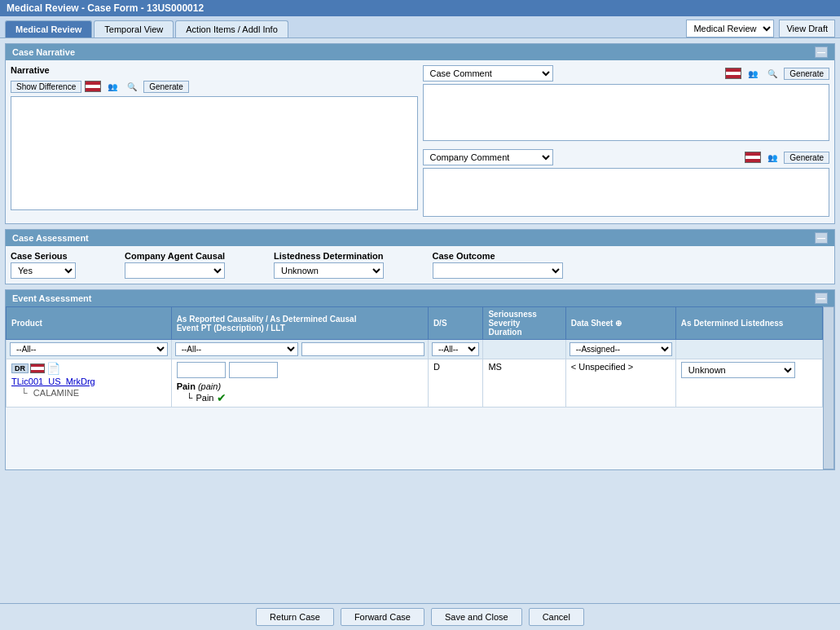  I want to click on view-draft-button: View Draft, so click(807, 29).